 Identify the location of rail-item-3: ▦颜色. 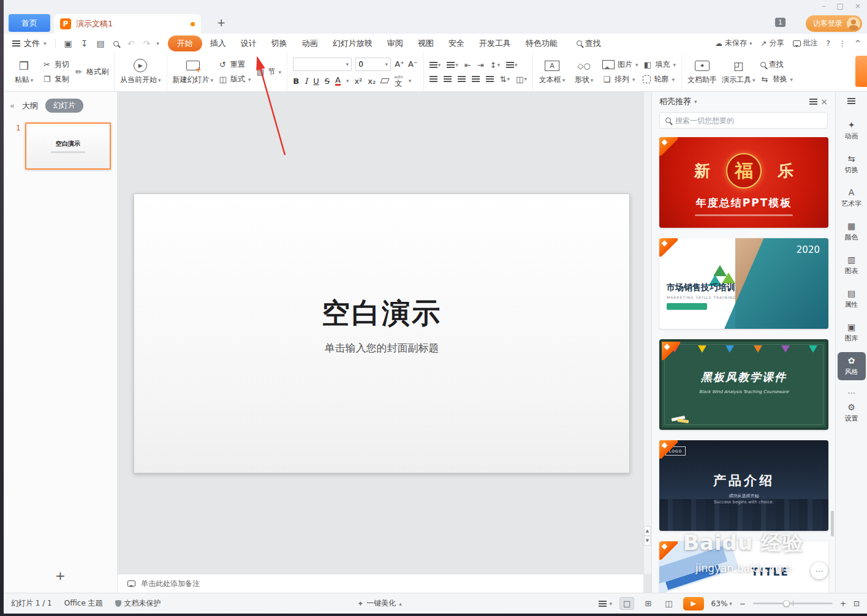
(852, 231).